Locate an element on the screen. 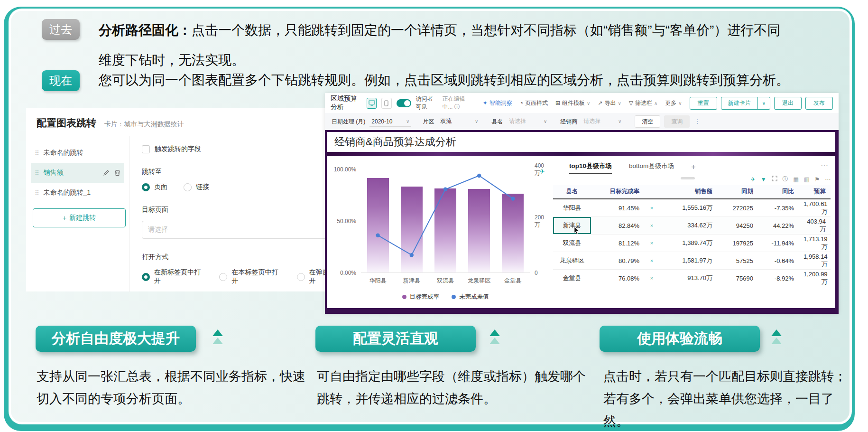 The width and height of the screenshot is (868, 432). add-tab-button: + is located at coordinates (693, 169).